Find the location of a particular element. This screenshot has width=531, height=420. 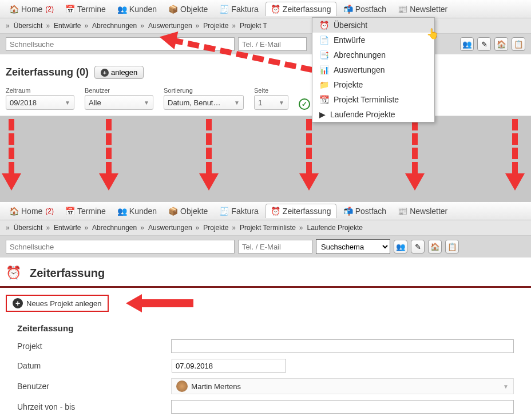

subnav-laufende-projekte: Laufende Projekte is located at coordinates (335, 228).